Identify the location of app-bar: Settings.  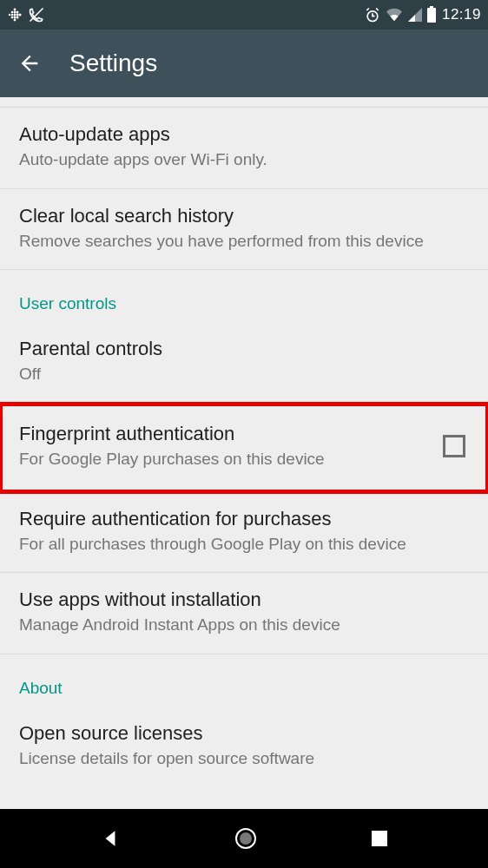
(244, 63).